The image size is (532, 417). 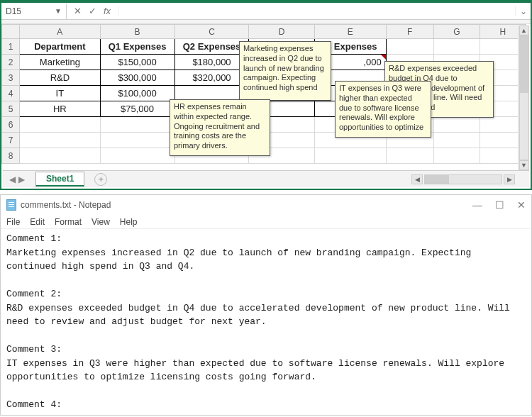 What do you see at coordinates (523, 98) in the screenshot?
I see `vertical-scrollbar: ▲ ▼` at bounding box center [523, 98].